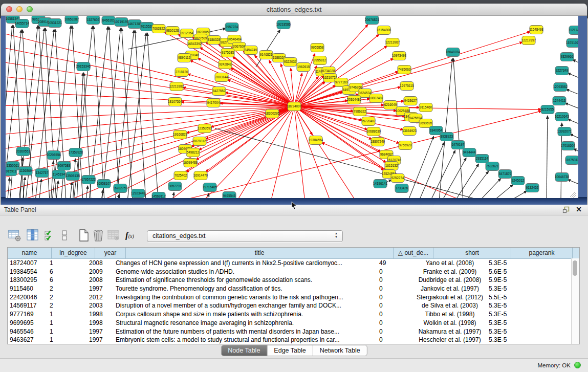 Image resolution: width=588 pixels, height=372 pixels. What do you see at coordinates (577, 365) in the screenshot?
I see `memory-status-indicator-icon` at bounding box center [577, 365].